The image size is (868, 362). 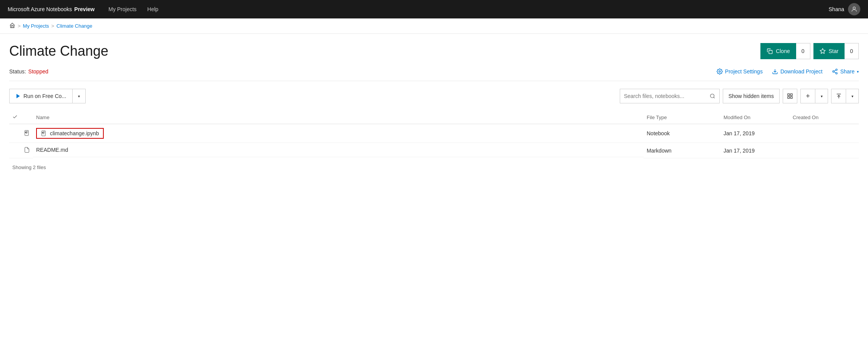 What do you see at coordinates (838, 96) in the screenshot?
I see `upload-button` at bounding box center [838, 96].